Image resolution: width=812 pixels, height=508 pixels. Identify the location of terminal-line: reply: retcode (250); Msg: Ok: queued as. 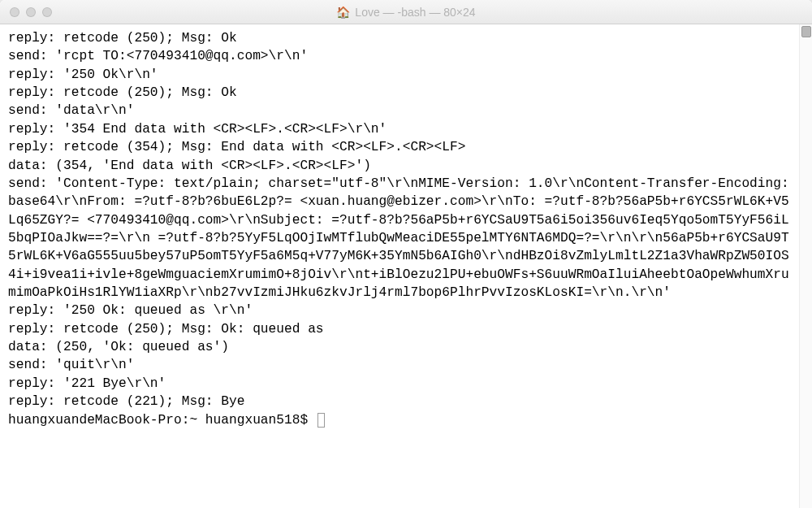
(400, 329).